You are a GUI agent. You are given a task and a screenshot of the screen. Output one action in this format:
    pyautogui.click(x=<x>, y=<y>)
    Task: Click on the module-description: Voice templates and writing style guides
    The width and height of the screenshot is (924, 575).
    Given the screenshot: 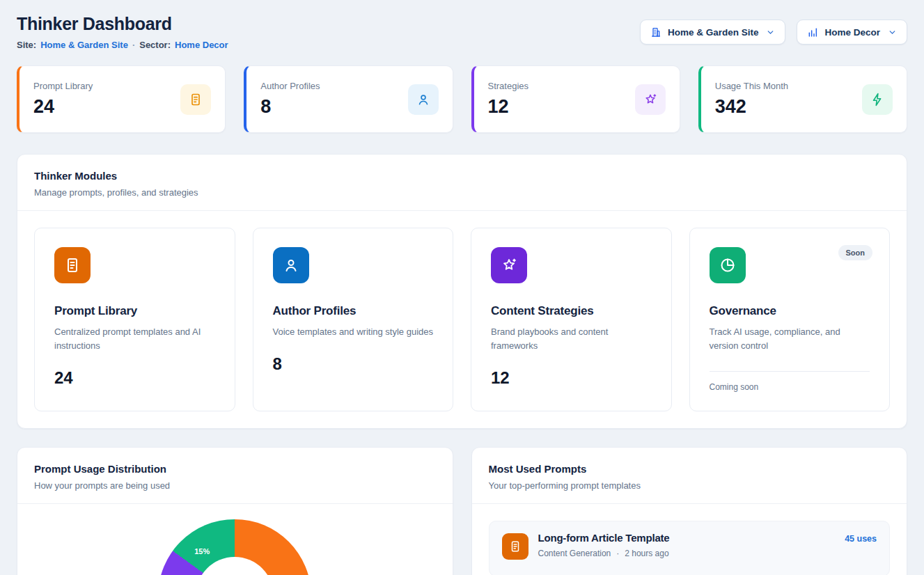 What is the action you would take?
    pyautogui.click(x=354, y=332)
    